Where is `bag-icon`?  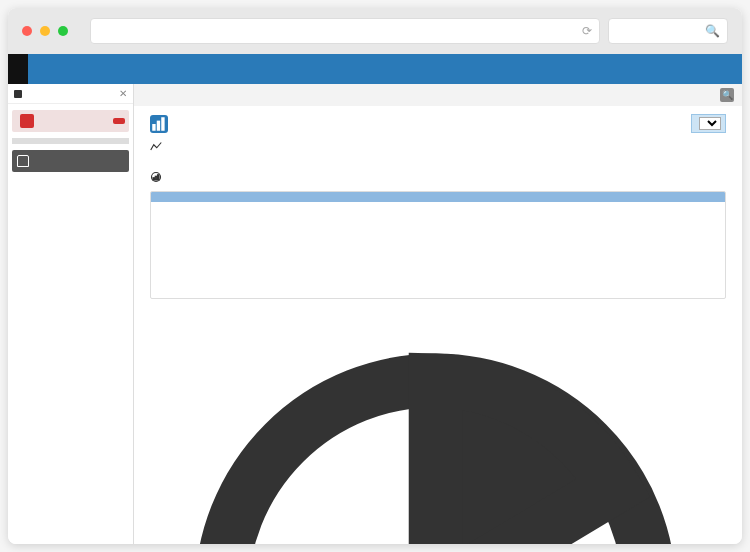 bag-icon is located at coordinates (23, 161).